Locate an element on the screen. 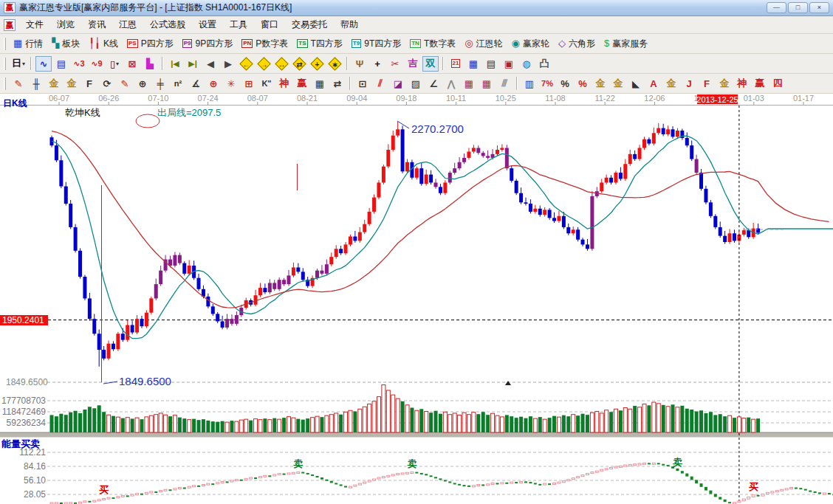  circled-grid-tool: ⊞ is located at coordinates (249, 84).